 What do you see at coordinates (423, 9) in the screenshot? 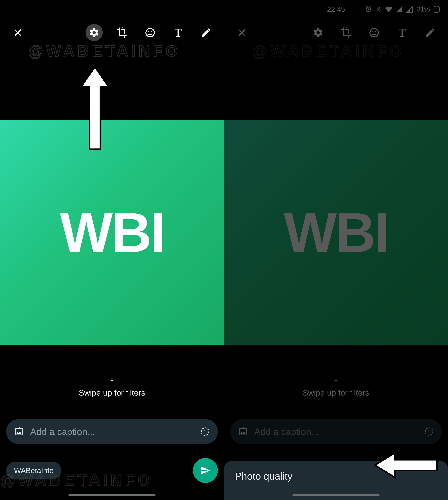
I see `status-battery: 31%` at bounding box center [423, 9].